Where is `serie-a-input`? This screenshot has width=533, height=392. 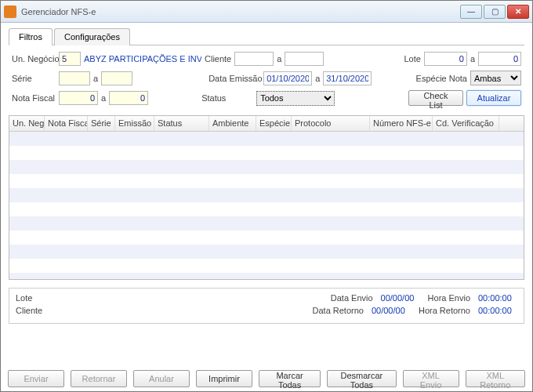
serie-a-input is located at coordinates (117, 78).